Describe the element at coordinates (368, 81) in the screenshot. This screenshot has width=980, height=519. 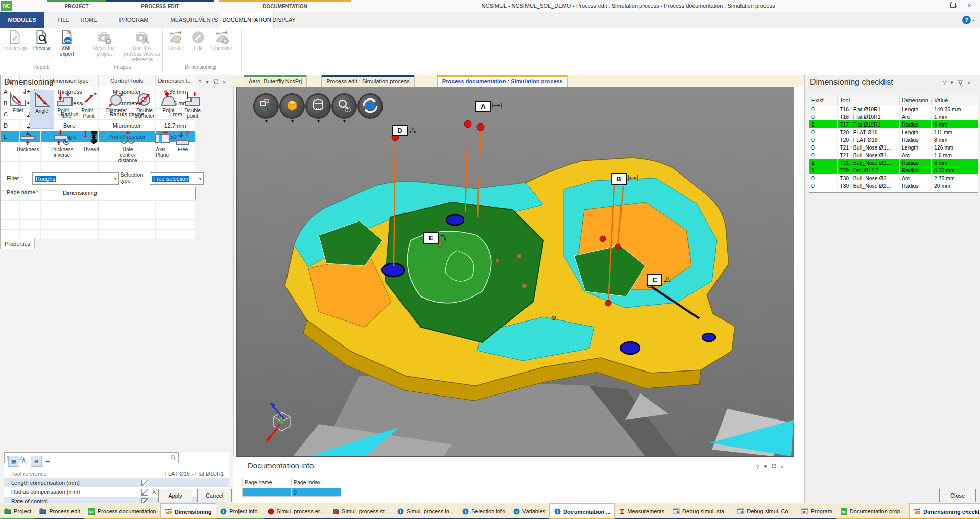
I see `viewport-tab-process-edit-simulation-process: Process edit : Simulation process` at that location.